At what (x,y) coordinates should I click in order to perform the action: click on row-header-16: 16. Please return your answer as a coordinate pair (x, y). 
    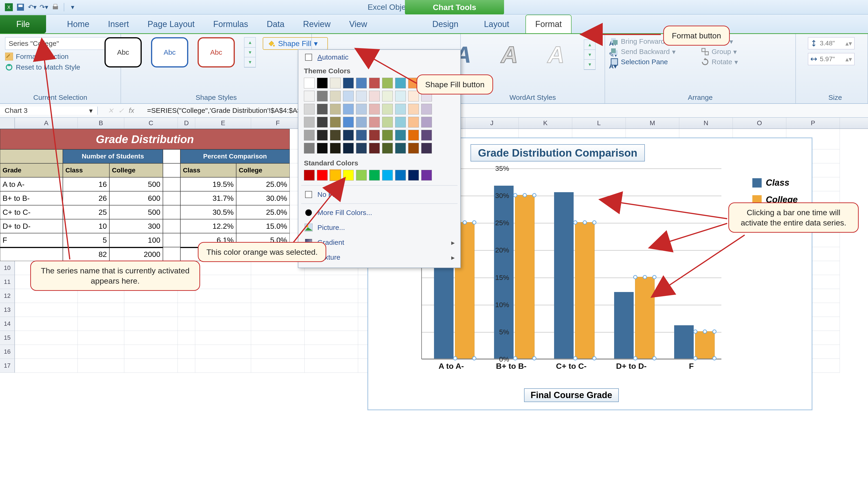
    Looking at the image, I should click on (7, 352).